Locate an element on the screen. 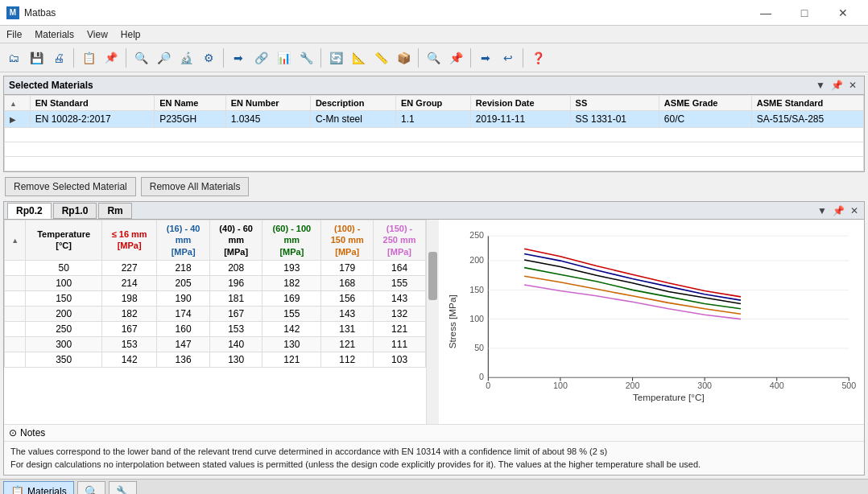 The image size is (868, 494). toolbar-refresh: 🔄 is located at coordinates (336, 58).